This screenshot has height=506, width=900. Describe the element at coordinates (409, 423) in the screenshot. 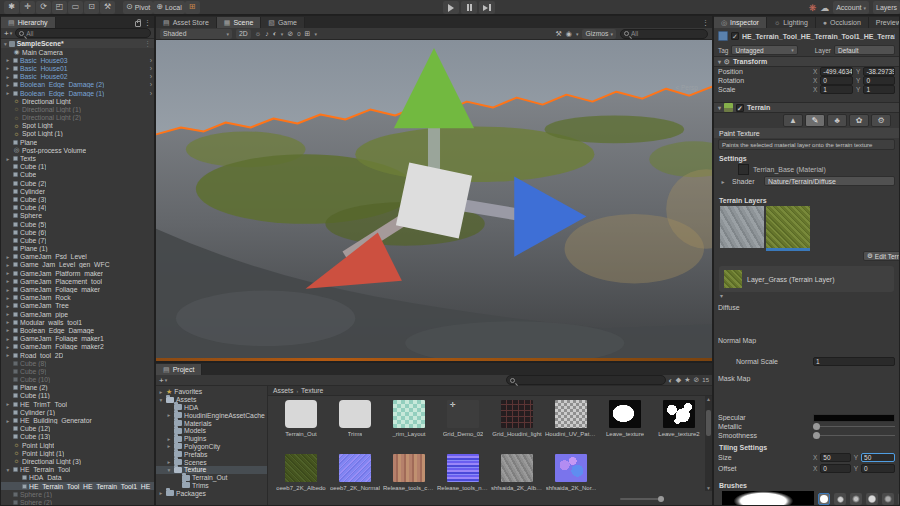

I see `asset-item: _rim_Layout` at that location.